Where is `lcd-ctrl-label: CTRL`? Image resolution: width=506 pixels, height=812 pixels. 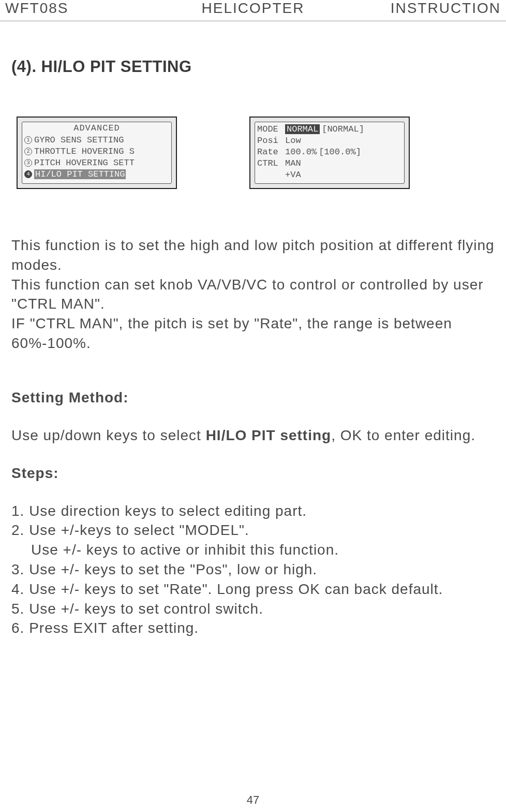 lcd-ctrl-label: CTRL is located at coordinates (270, 164).